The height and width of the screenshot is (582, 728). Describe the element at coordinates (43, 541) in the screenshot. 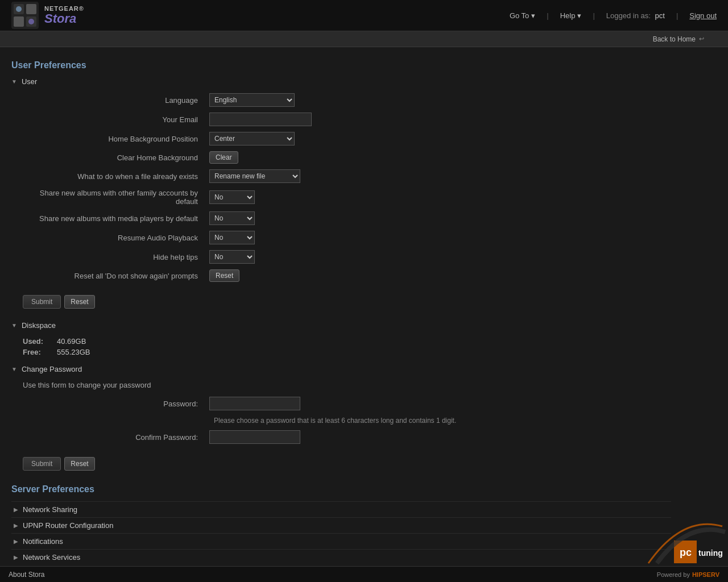

I see `notifications-label: Notifications` at that location.